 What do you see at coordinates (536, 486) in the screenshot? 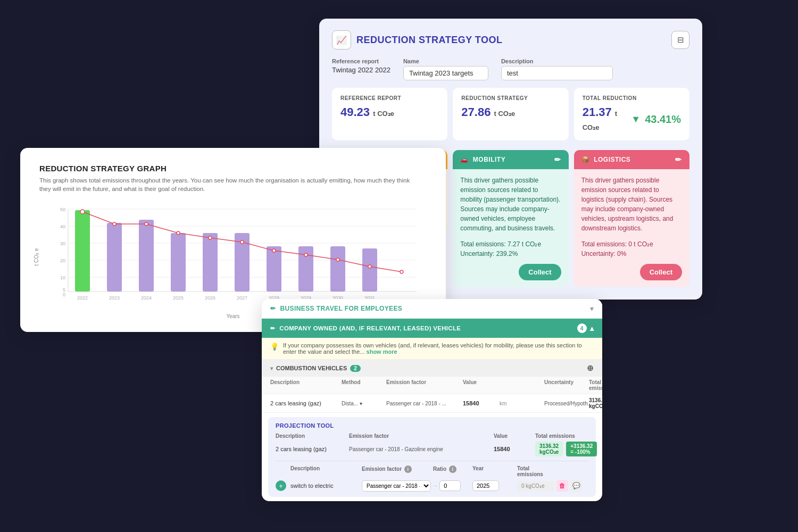
I see `proj-sub-total: 0 kgCO₂e` at bounding box center [536, 486].